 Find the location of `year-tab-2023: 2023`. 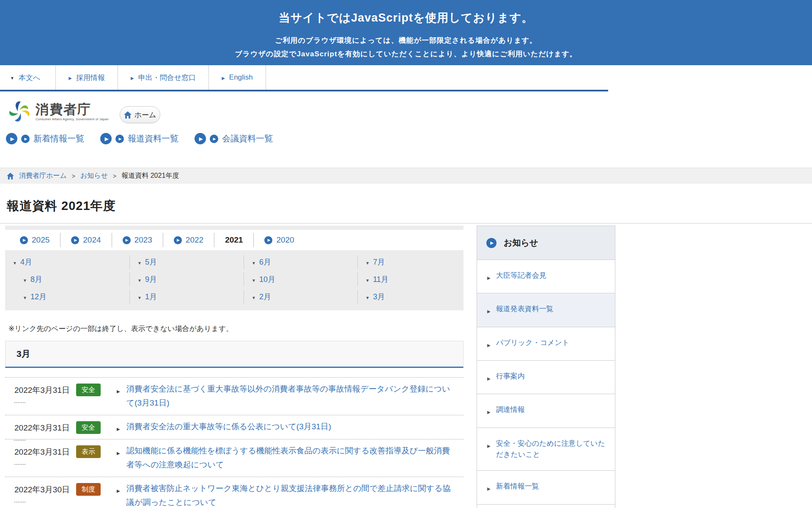

year-tab-2023: 2023 is located at coordinates (138, 240).